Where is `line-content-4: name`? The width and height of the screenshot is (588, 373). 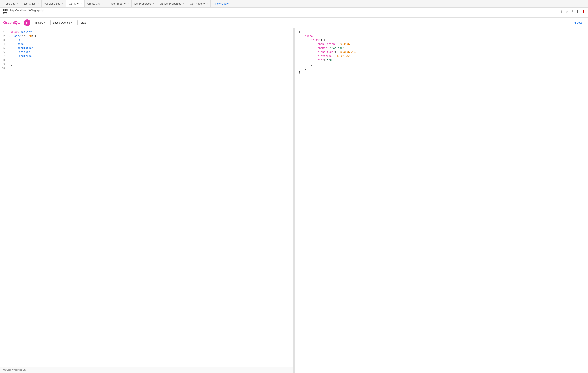
line-content-4: name is located at coordinates (152, 44).